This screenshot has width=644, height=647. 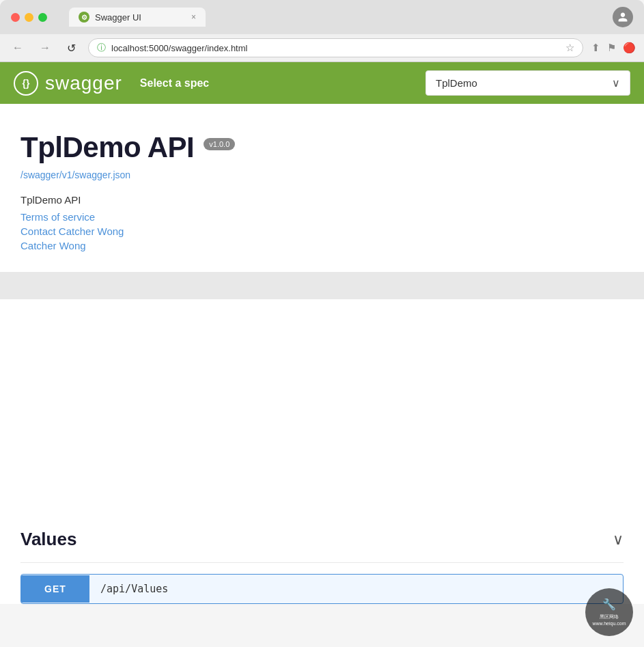 What do you see at coordinates (336, 48) in the screenshot?
I see `url-bar: ⓘ localhost:5000/swagger/index.html ☆` at bounding box center [336, 48].